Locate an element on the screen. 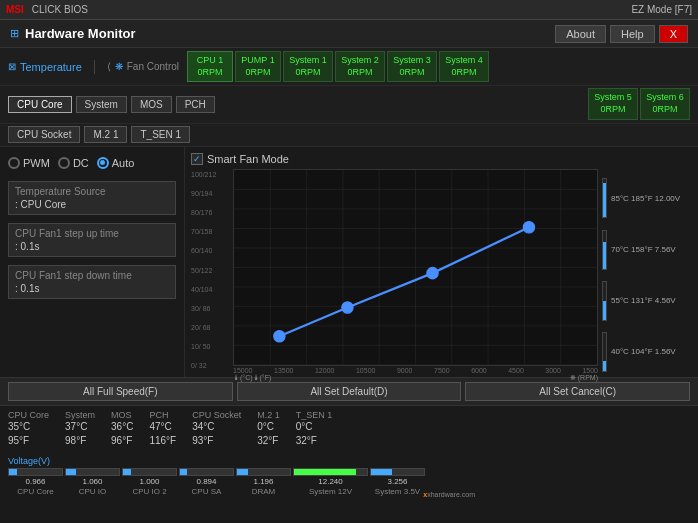 The image size is (698, 523). temp-unit-f: 🌡(°F) is located at coordinates (262, 378).